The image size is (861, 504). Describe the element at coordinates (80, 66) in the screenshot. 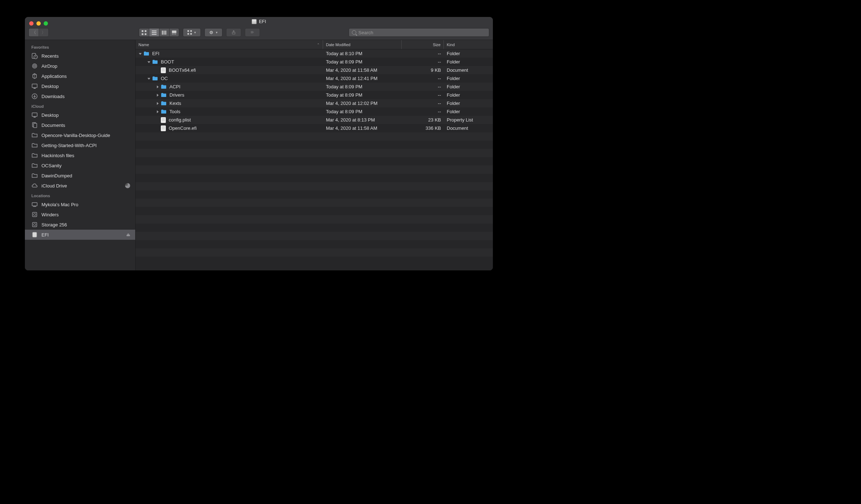

I see `sidebar-item: AirDrop` at that location.